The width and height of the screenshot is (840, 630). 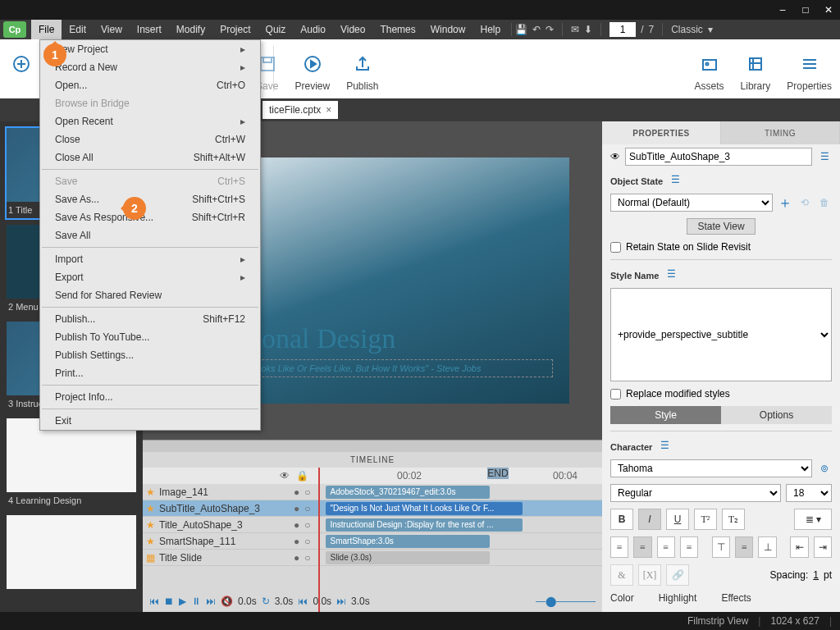 I want to click on object-name-input, so click(x=719, y=157).